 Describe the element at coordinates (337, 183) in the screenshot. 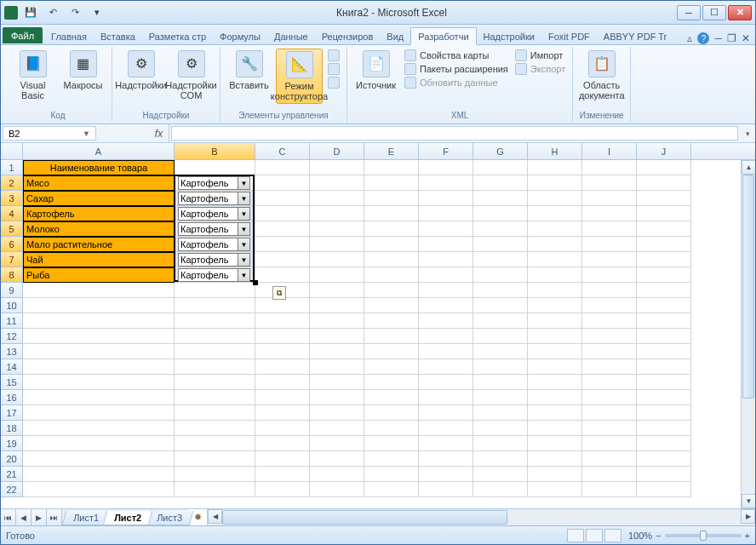

I see `cell-D2` at that location.